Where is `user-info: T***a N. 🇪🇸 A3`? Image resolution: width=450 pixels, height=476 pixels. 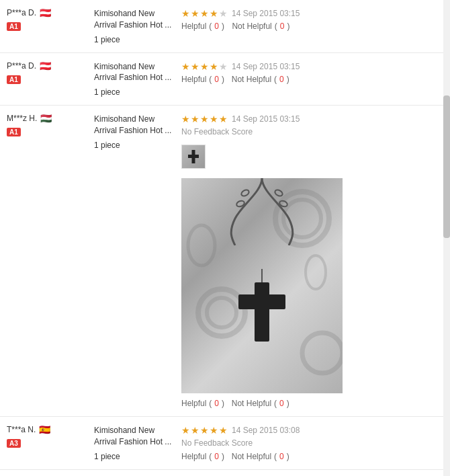
user-info: T***a N. 🇪🇸 A3 is located at coordinates (50, 443).